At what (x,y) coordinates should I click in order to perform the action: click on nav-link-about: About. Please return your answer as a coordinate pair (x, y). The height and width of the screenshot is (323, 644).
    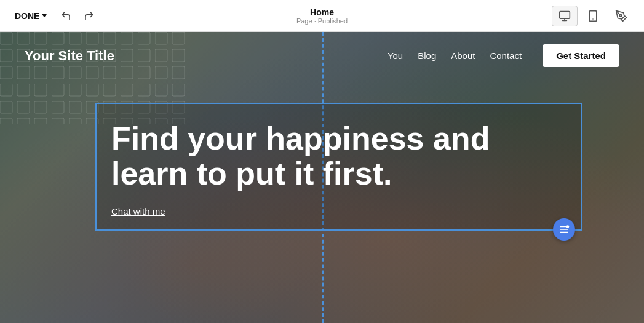
    Looking at the image, I should click on (463, 55).